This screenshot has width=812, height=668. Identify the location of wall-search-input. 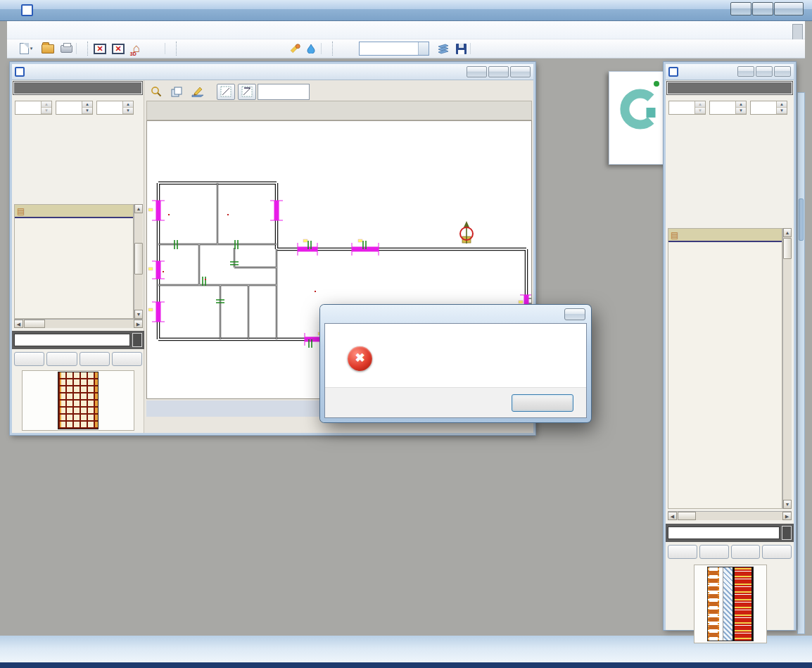
(72, 340).